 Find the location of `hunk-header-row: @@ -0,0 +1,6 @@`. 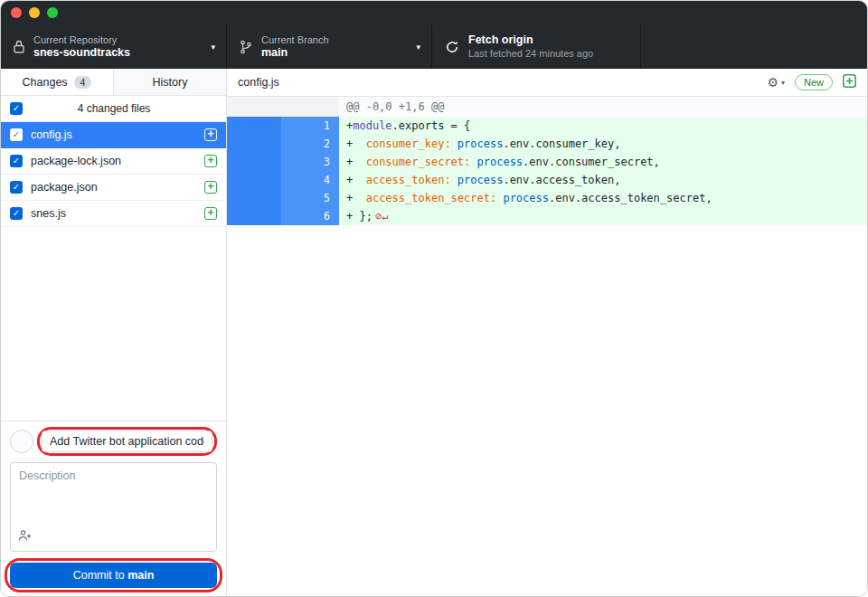

hunk-header-row: @@ -0,0 +1,6 @@ is located at coordinates (547, 107).